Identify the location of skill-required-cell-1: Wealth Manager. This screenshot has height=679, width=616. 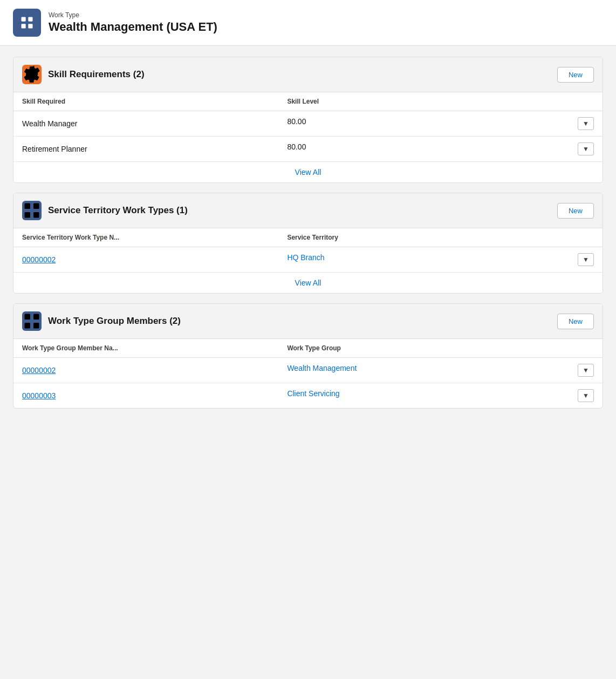
(146, 124).